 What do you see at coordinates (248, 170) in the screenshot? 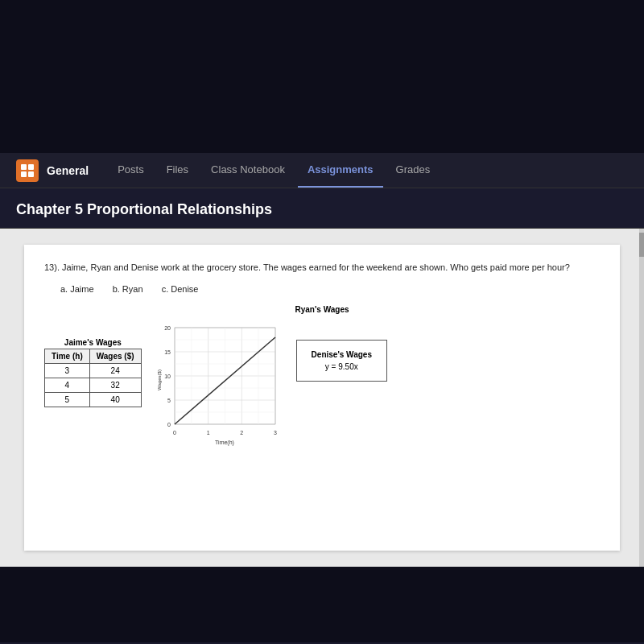
I see `tab-class-notebook: Class Notebook` at bounding box center [248, 170].